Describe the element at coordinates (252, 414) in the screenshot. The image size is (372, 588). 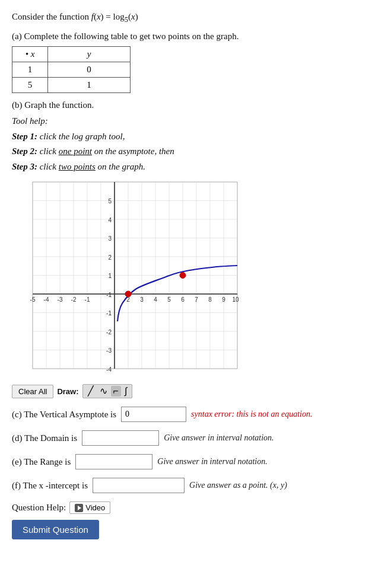
I see `syntax-error-msg: syntax error: this is not an equation.` at that location.